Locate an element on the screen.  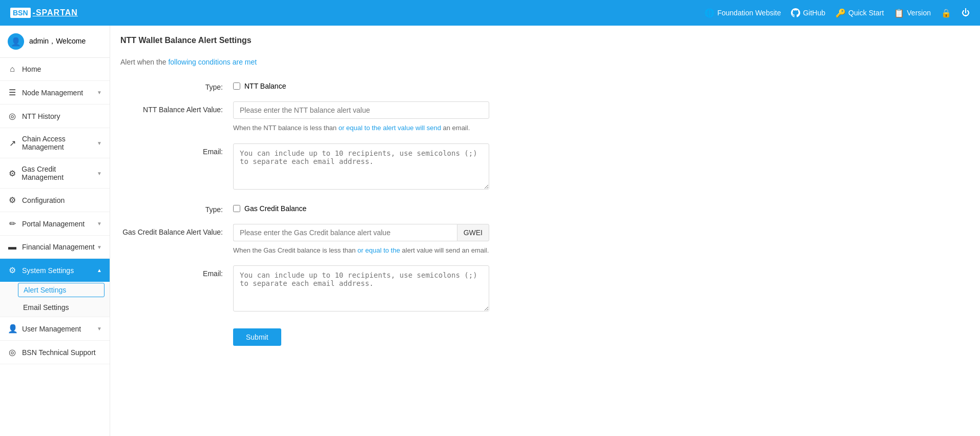
sidebar-item-label: Configuration is located at coordinates (43, 200).